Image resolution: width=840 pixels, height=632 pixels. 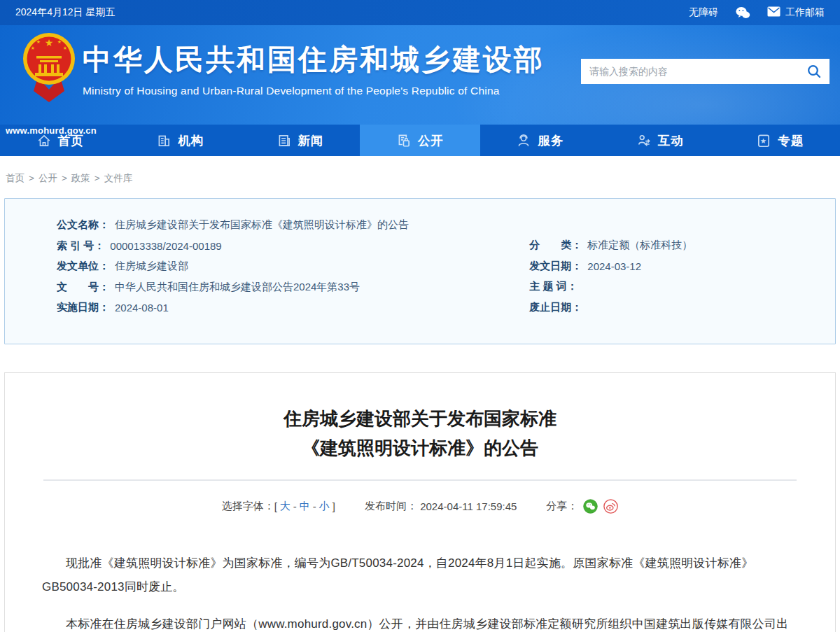 I want to click on nav-item-disclosure: 公开, so click(x=420, y=140).